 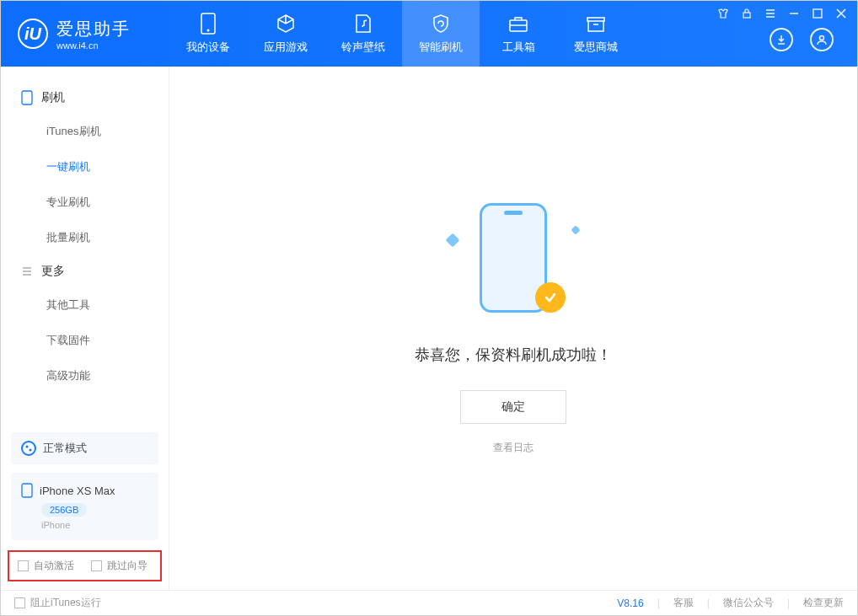 I want to click on footer-link-wechat: 微信公众号, so click(x=748, y=603).